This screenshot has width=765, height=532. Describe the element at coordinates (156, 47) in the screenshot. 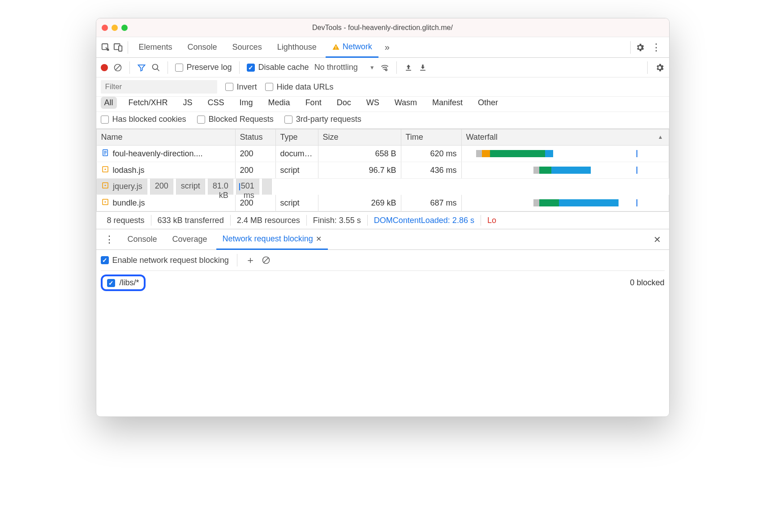

I see `tab-elements: Elements` at that location.